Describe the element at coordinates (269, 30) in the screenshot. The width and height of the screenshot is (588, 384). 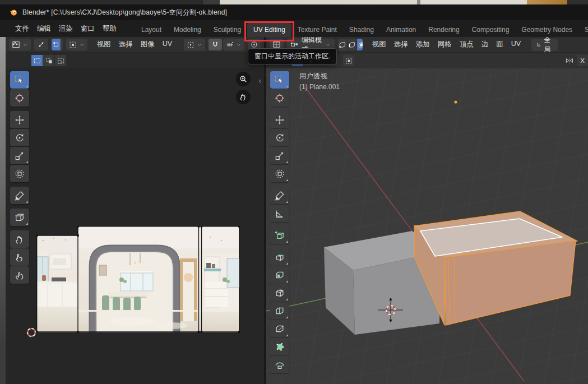
I see `workspace-tab-uv-editing: UV Editing` at that location.